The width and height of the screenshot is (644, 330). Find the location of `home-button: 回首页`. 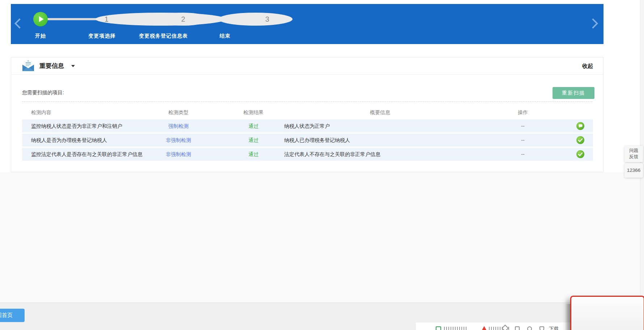

home-button: 回首页 is located at coordinates (12, 316).